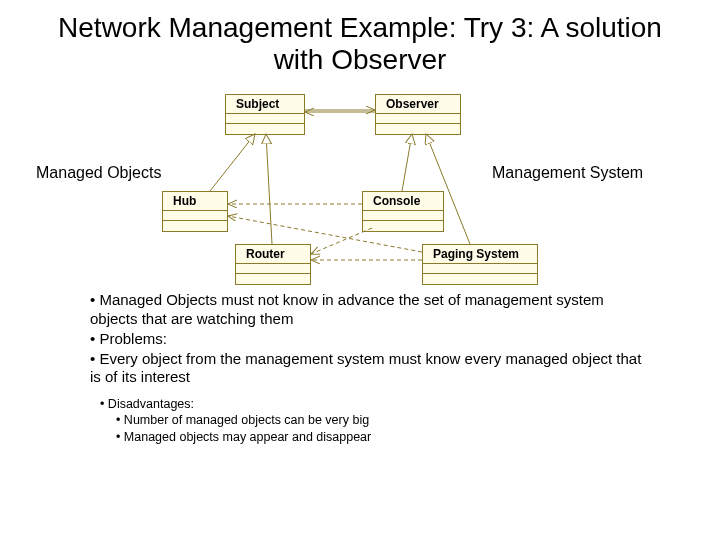 This screenshot has width=720, height=540. What do you see at coordinates (360, 38) in the screenshot?
I see `slide-title: Network Management Example: Try 3: A sol…` at bounding box center [360, 38].